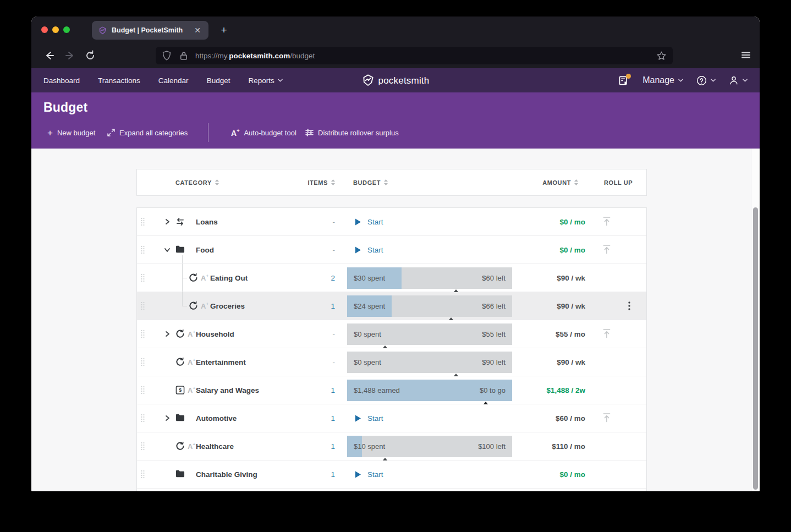  Describe the element at coordinates (551, 334) in the screenshot. I see `amount-value: $55 / mo` at that location.